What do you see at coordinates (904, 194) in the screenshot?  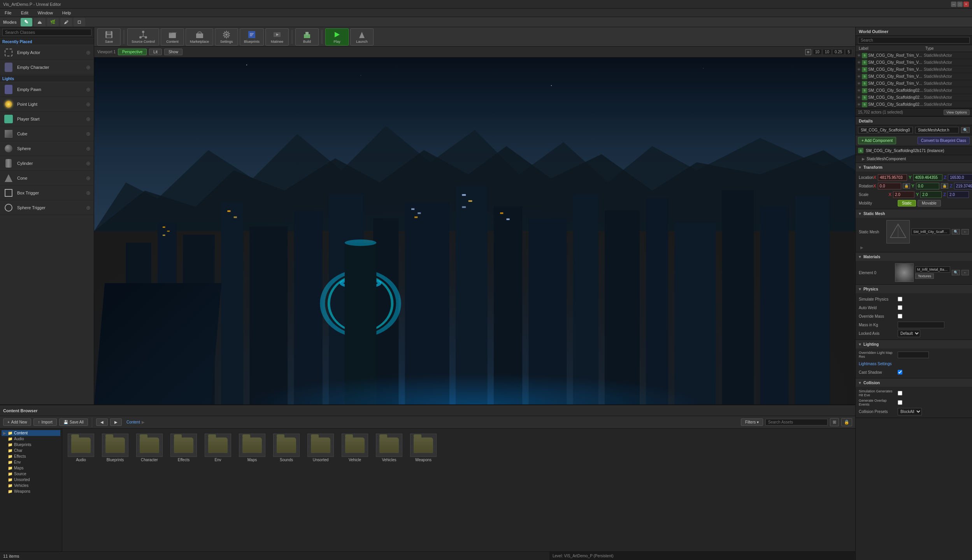 I see `scale-x-input` at bounding box center [904, 194].